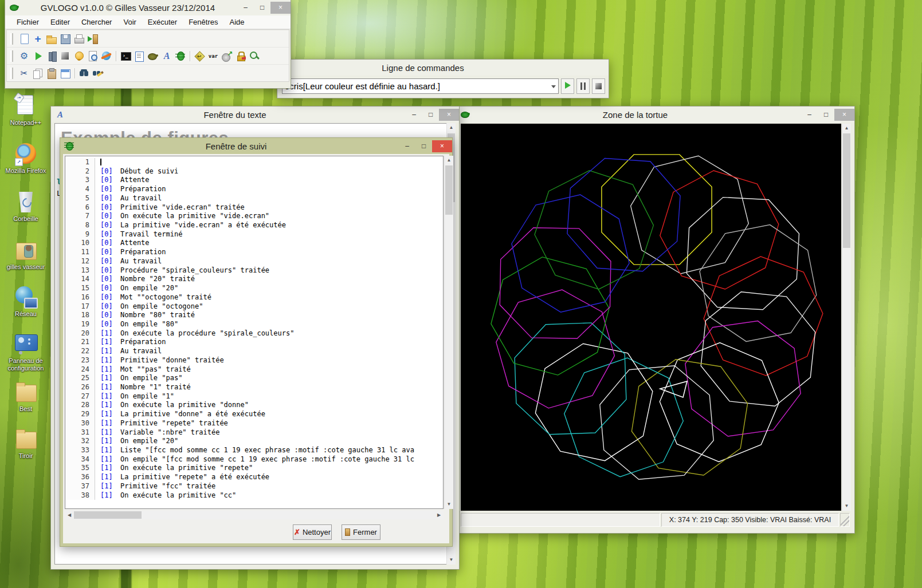  What do you see at coordinates (254, 216) in the screenshot?
I see `trace-line: 7[0]On exécute la primitive "vide.ecran"` at bounding box center [254, 216].